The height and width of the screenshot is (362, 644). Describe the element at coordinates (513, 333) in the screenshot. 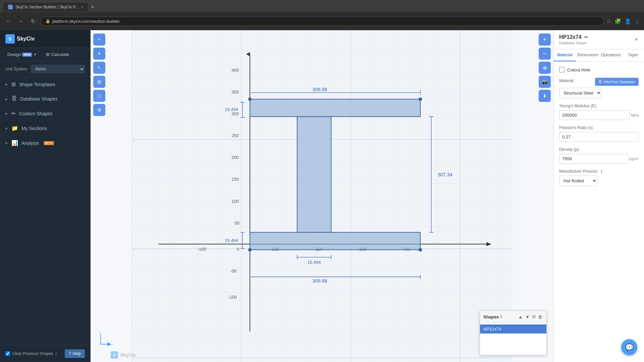

I see `shapes-panel: Shapes ℹ ▲ ▼ ⧉ 🗑 HP12x74` at that location.